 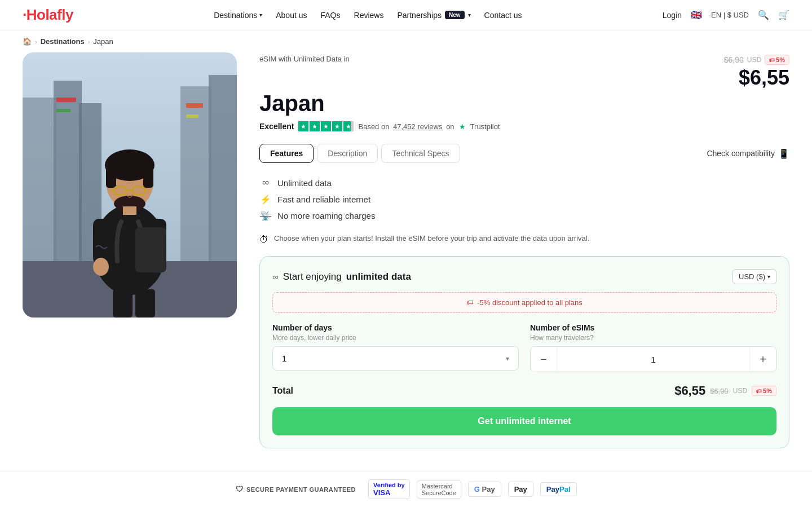 I want to click on trustpilot-icon: ★, so click(x=462, y=126).